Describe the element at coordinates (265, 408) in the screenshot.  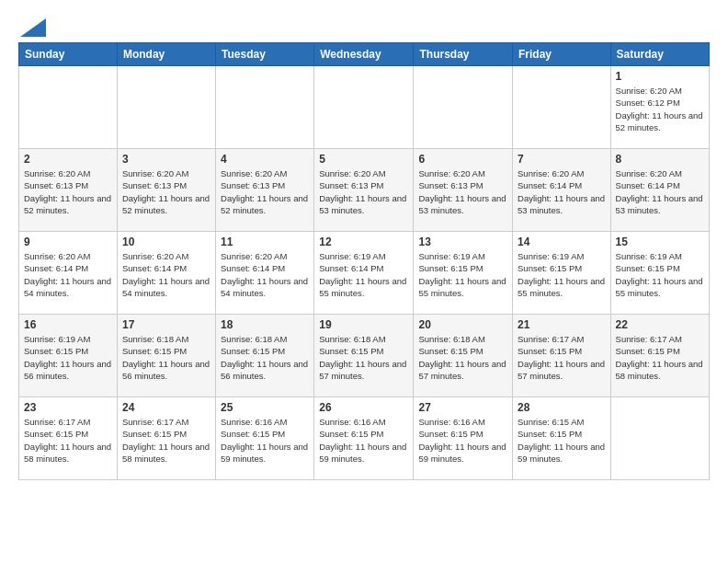
I see `day-number: 25` at that location.